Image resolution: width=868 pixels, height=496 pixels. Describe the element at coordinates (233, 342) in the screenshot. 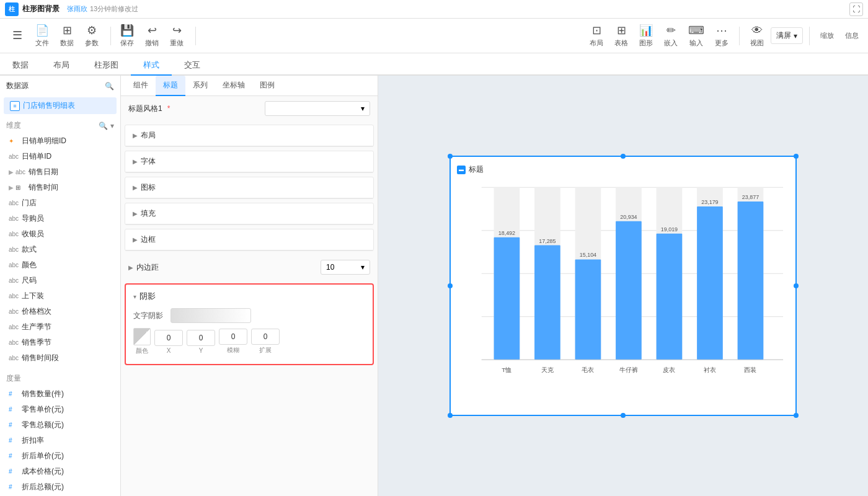

I see `shadow-blur-wrapper: 模糊` at that location.